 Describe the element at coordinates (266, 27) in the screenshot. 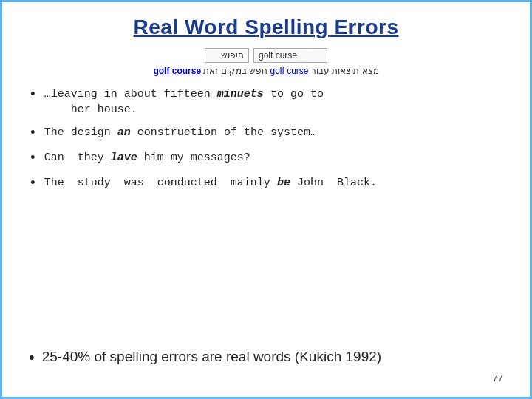

I see `slide-title: Real Word Spelling Errors` at that location.